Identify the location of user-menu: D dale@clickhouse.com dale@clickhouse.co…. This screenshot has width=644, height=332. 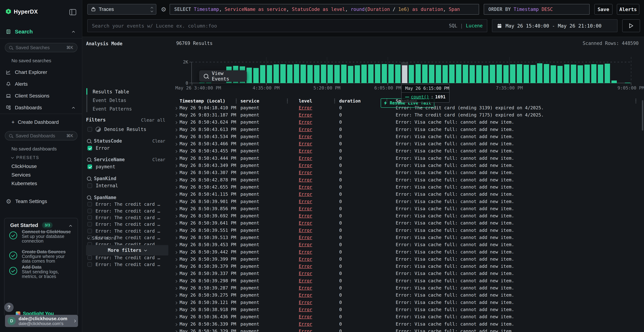
(42, 321).